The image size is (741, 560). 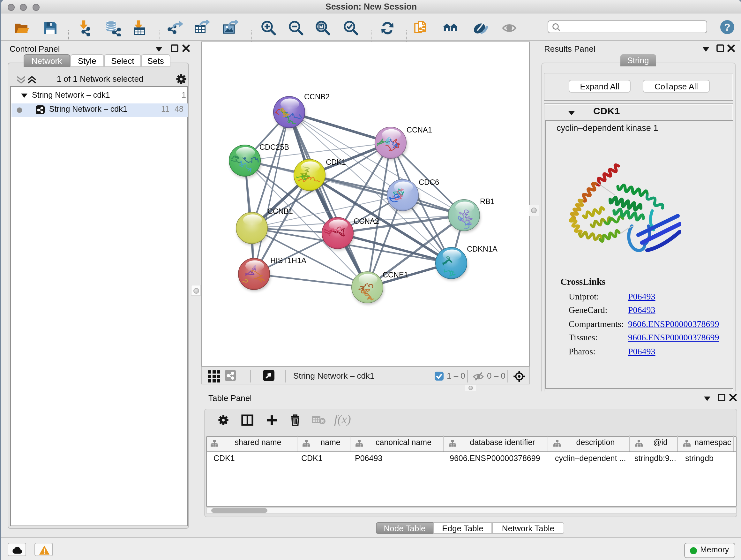 What do you see at coordinates (336, 162) in the screenshot?
I see `svg-text: CDK1` at bounding box center [336, 162].